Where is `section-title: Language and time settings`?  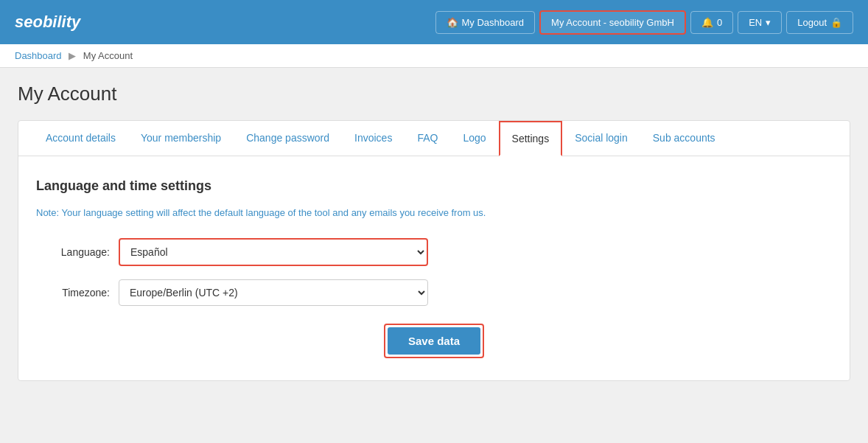 section-title: Language and time settings is located at coordinates (434, 186).